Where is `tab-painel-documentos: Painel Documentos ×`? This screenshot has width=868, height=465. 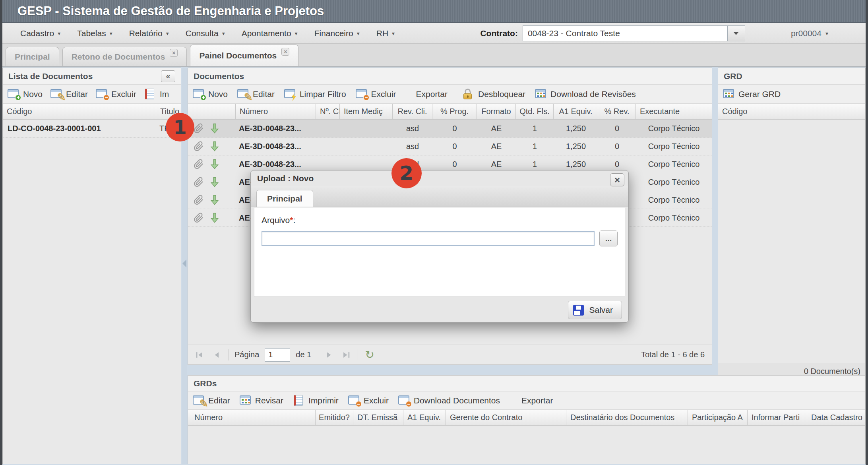
tab-painel-documentos: Painel Documentos × is located at coordinates (244, 55).